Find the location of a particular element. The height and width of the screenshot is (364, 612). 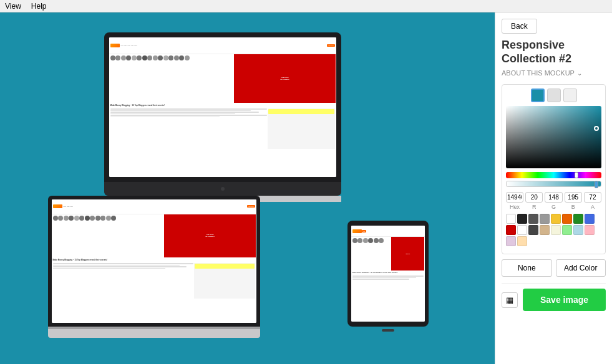

crop-icon: ▦ is located at coordinates (510, 300).